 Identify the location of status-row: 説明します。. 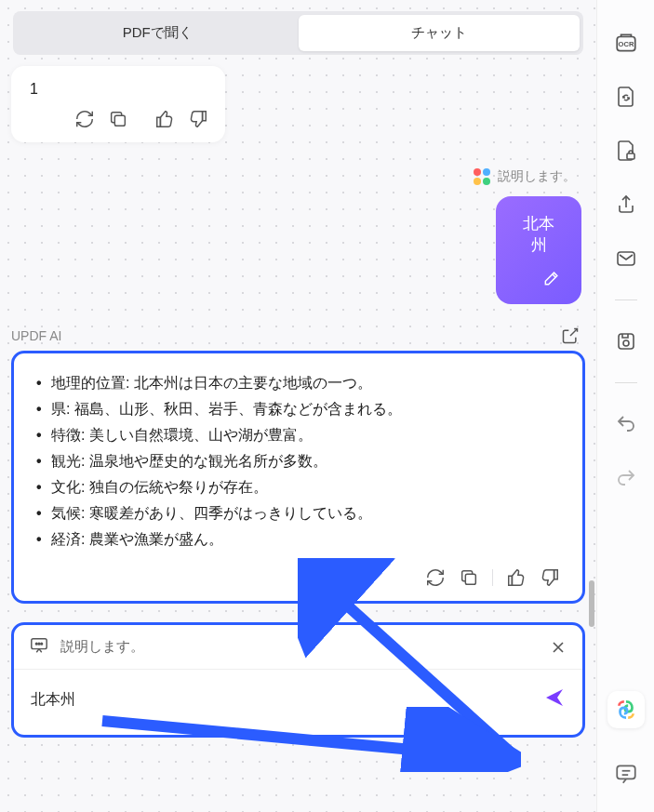
(298, 177).